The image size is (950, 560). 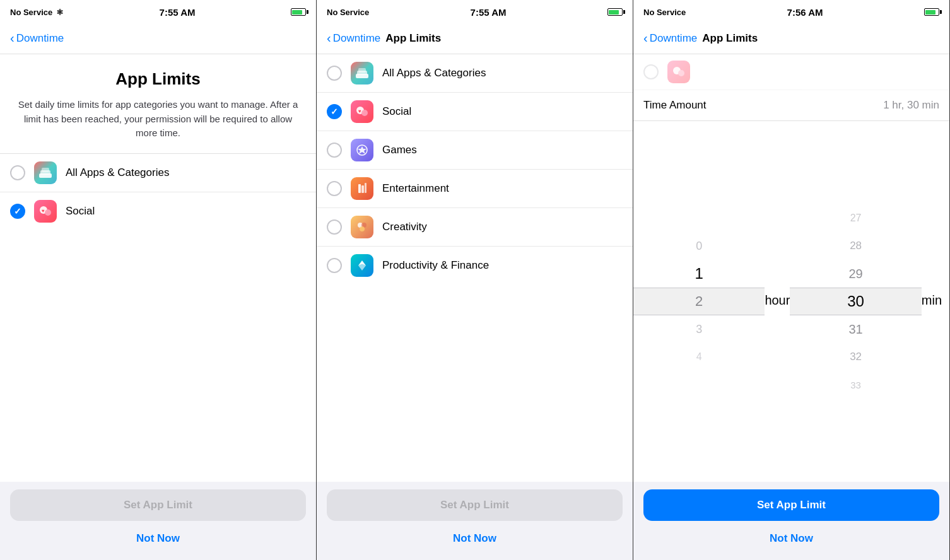 What do you see at coordinates (413, 38) in the screenshot?
I see `nav-title-2: App Limits` at bounding box center [413, 38].